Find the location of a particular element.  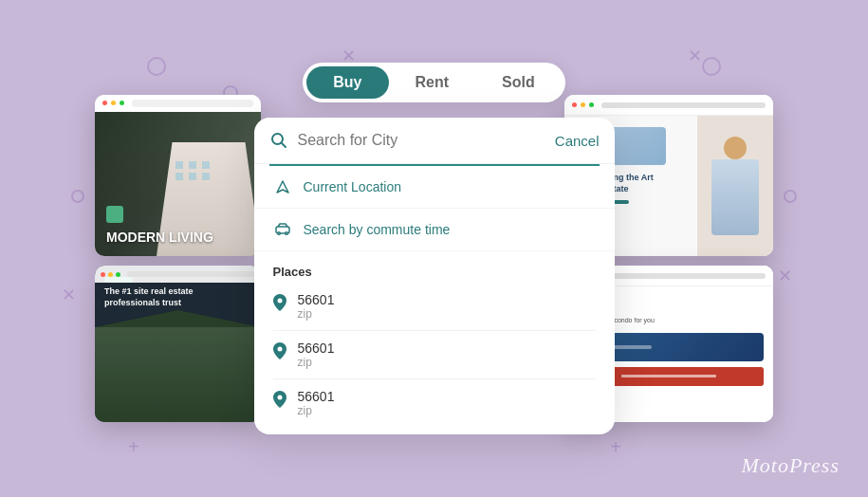

card-bottom-left: The #1 site real estate professionals tr… is located at coordinates (178, 343).